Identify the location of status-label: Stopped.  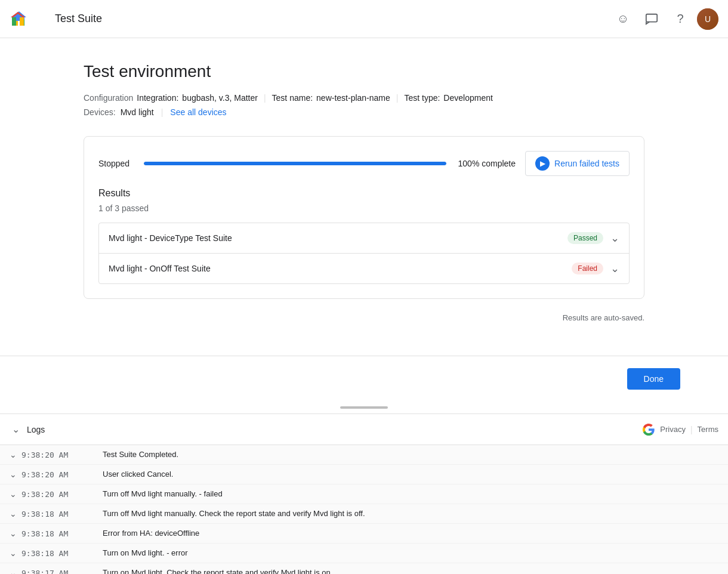
(116, 163).